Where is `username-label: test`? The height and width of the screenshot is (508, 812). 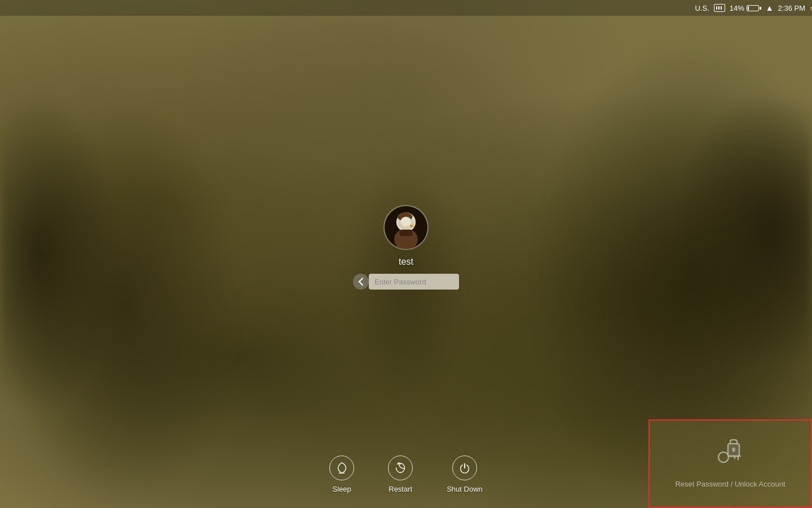 username-label: test is located at coordinates (406, 262).